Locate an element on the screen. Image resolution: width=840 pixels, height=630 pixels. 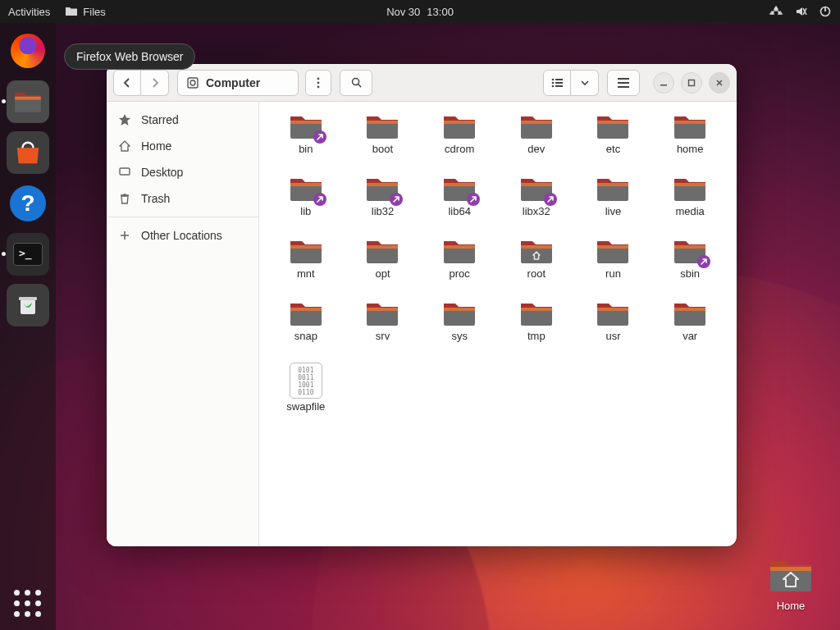
grid-item-label: dev is located at coordinates (536, 149).